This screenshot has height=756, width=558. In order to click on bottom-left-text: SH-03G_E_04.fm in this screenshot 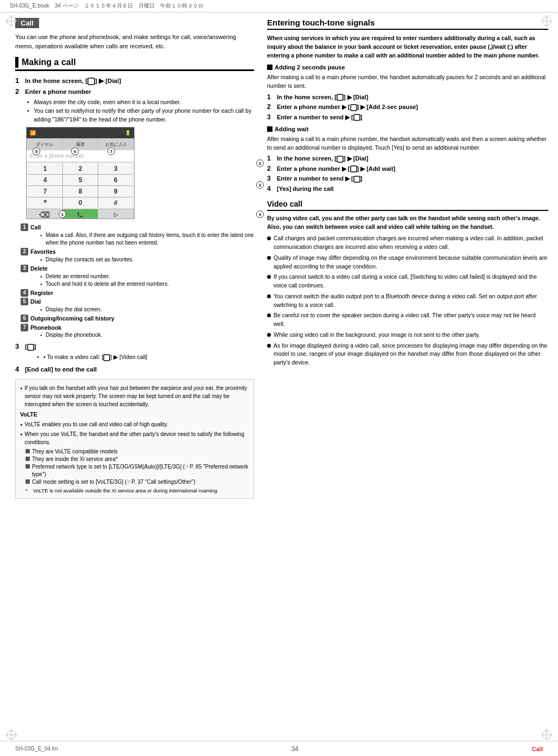, I will do `click(37, 748)`.